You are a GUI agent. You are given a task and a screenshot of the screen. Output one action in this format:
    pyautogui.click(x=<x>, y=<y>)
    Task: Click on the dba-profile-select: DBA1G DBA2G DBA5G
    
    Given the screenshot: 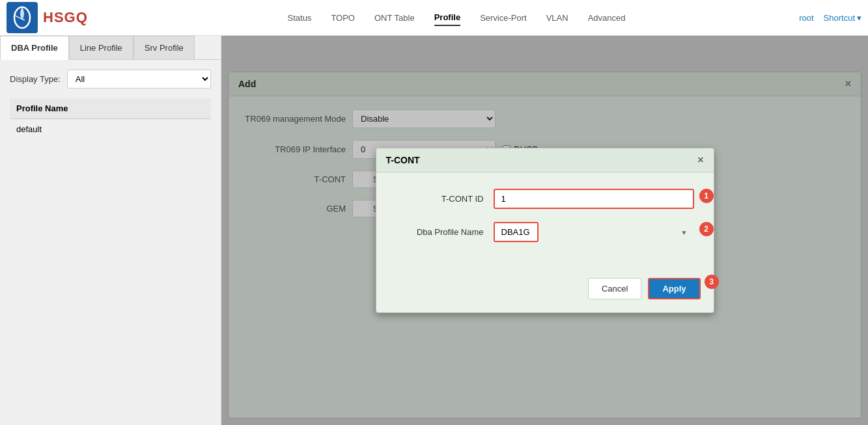 What is the action you would take?
    pyautogui.click(x=516, y=232)
    